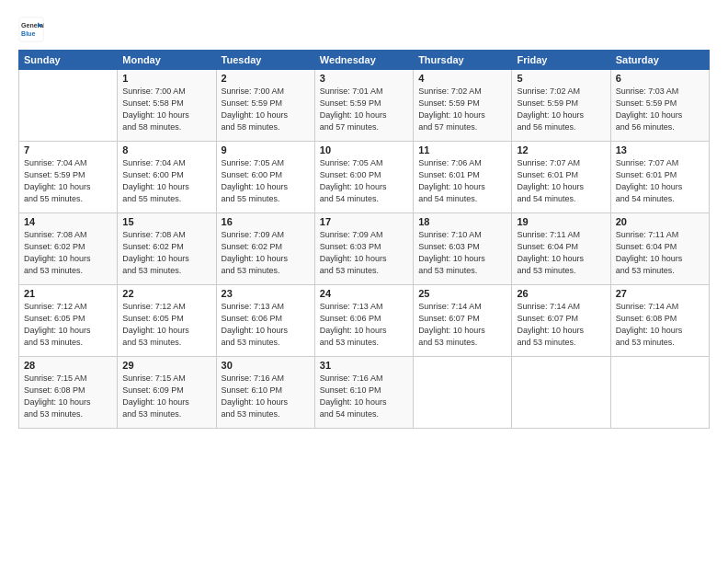  Describe the element at coordinates (364, 393) in the screenshot. I see `week-row-5: 28Sunrise: 7:15 AM Sunset: 6:08 PM Dayli…` at that location.